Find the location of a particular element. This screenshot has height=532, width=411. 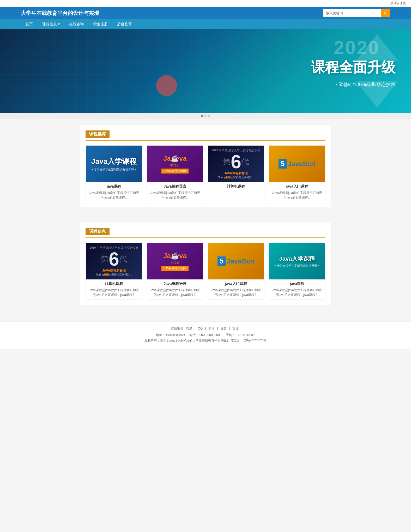

ci-img3-num: 5 is located at coordinates (222, 261).